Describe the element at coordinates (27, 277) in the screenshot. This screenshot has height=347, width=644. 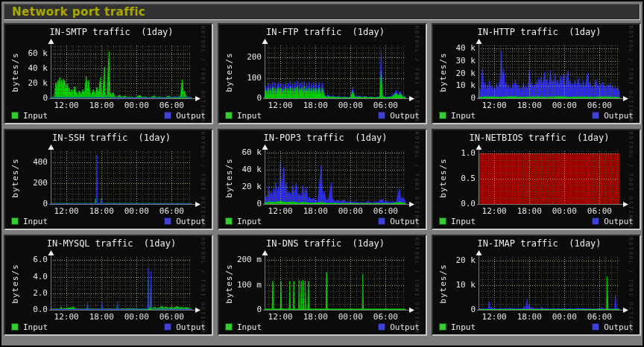
I see `y-tick-label: 4.0` at that location.